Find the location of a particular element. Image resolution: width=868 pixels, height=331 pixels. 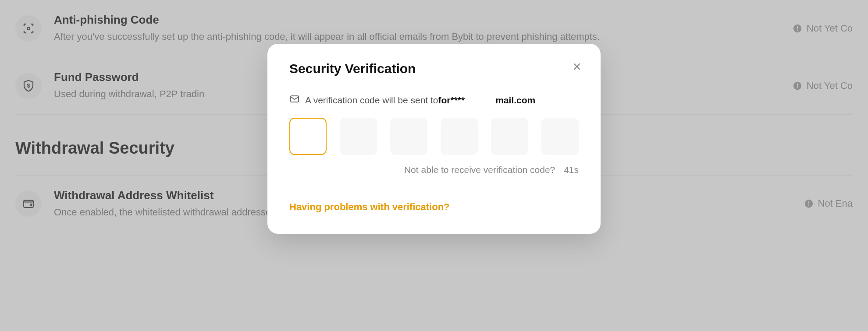

verification-help-link: Having problems with verification? is located at coordinates (434, 207).